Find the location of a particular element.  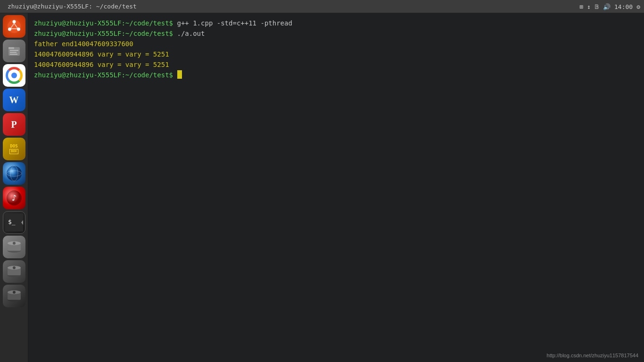

terminal-line-1: zhuziyu@zhuziyu-X555LF:~/code/test$ g++ … is located at coordinates (336, 23).